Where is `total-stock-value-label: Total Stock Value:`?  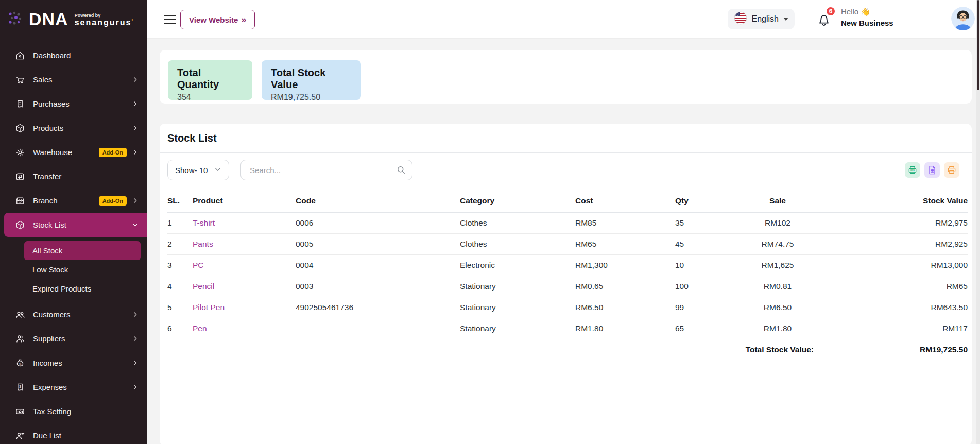 total-stock-value-label: Total Stock Value: is located at coordinates (490, 350).